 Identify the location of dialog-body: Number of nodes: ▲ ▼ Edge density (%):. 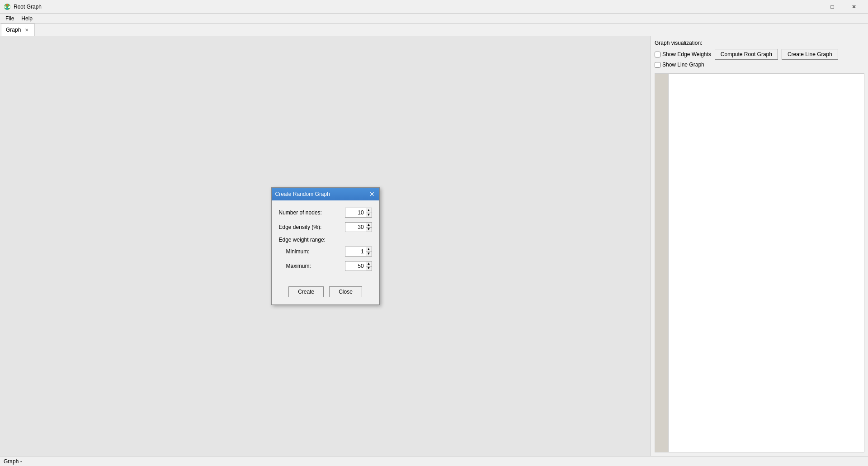
(326, 242).